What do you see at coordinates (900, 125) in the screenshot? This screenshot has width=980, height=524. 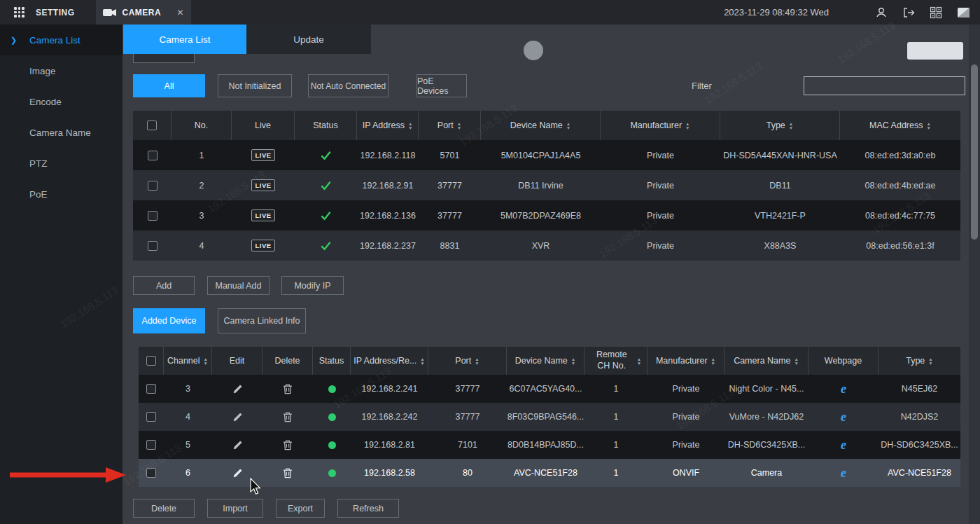 I see `col-mac-address: MAC Address▲▼` at bounding box center [900, 125].